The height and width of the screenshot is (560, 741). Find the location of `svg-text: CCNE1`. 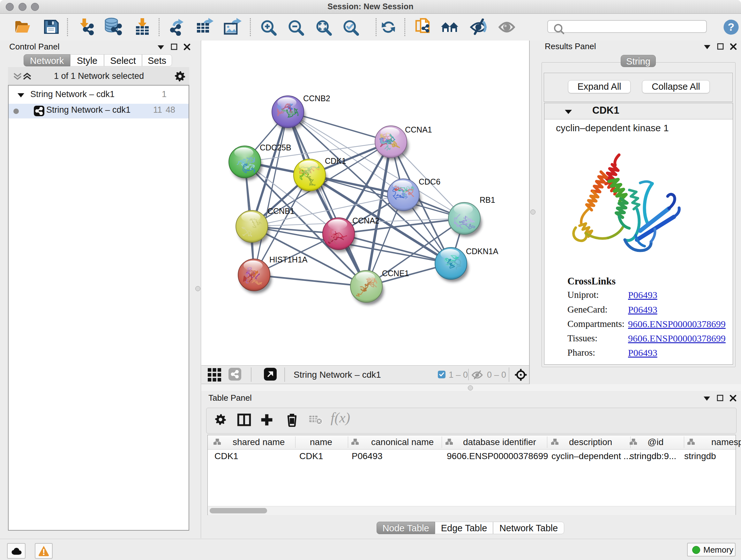

svg-text: CCNE1 is located at coordinates (395, 273).